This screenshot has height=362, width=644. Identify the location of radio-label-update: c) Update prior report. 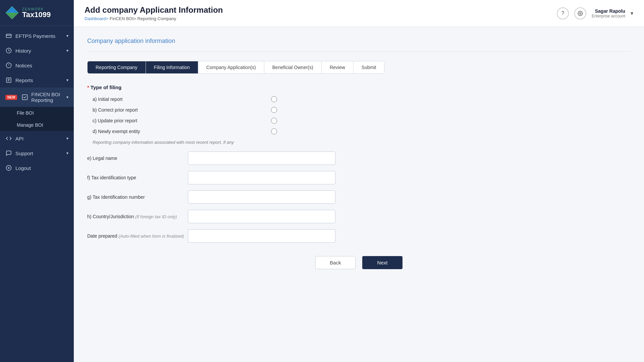
(115, 121).